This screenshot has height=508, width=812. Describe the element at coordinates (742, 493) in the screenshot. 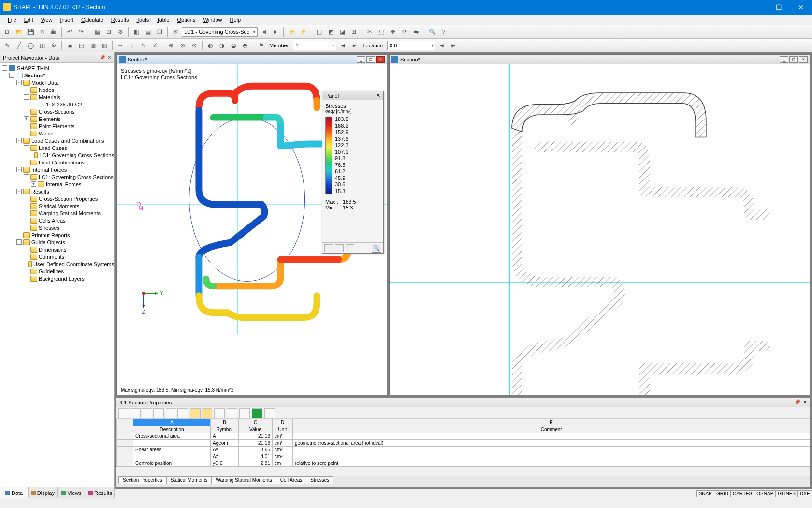

I see `status-cartes: CARTES` at that location.